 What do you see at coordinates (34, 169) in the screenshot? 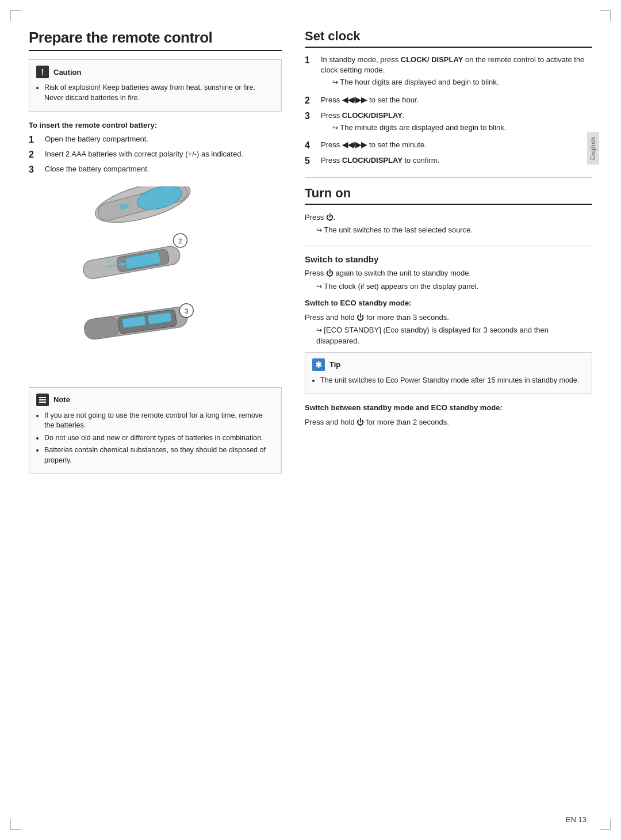
I see `step-num-3: 3` at bounding box center [34, 169].